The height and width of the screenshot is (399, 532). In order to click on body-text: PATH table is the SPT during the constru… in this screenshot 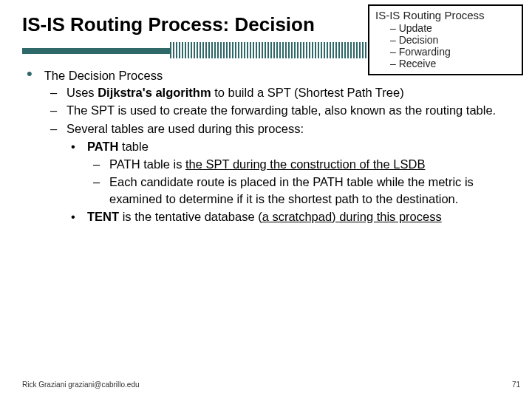, I will do `click(310, 164)`.